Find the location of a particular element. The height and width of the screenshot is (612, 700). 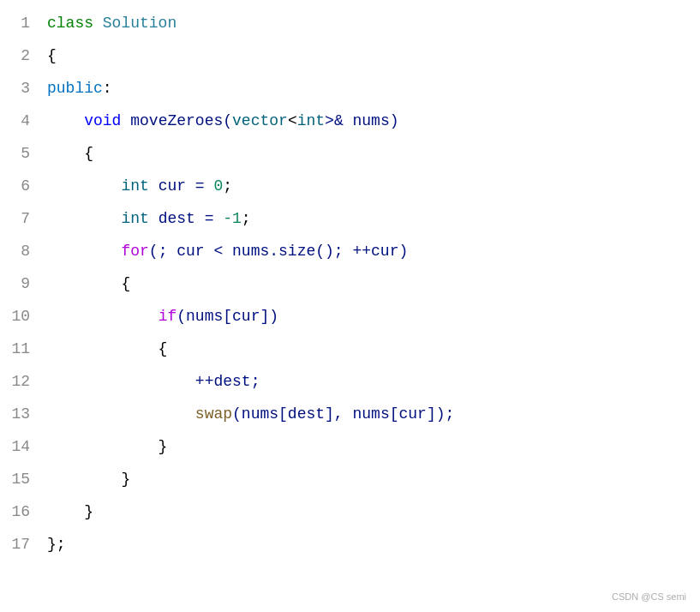

token: dest = is located at coordinates (186, 219).